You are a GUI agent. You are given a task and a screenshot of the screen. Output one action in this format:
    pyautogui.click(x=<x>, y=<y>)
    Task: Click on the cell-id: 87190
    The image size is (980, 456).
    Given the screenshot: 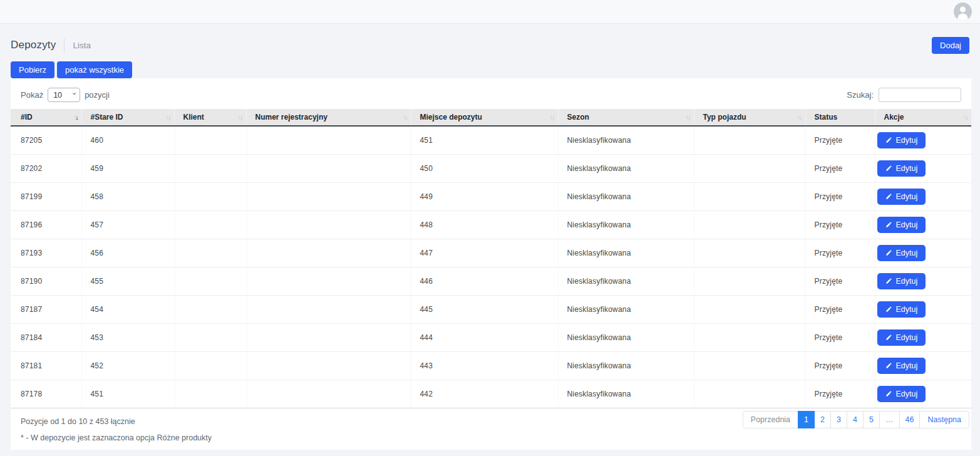 What is the action you would take?
    pyautogui.click(x=46, y=281)
    